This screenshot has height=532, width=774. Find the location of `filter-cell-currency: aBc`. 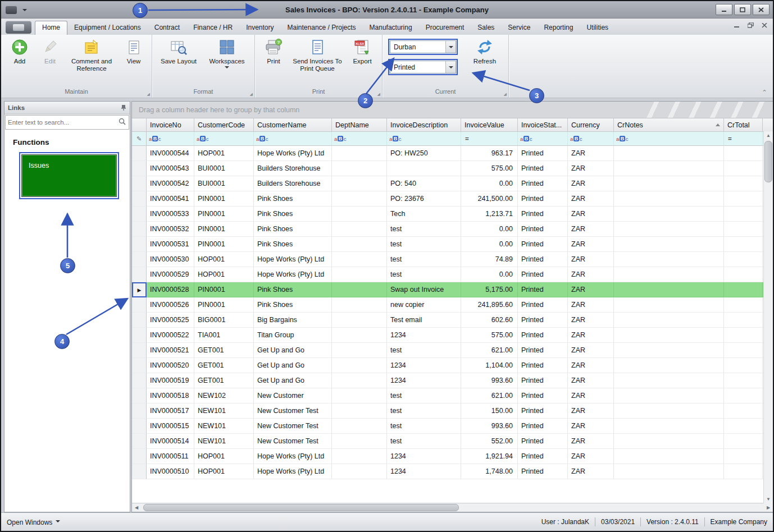

filter-cell-currency: aBc is located at coordinates (591, 139).